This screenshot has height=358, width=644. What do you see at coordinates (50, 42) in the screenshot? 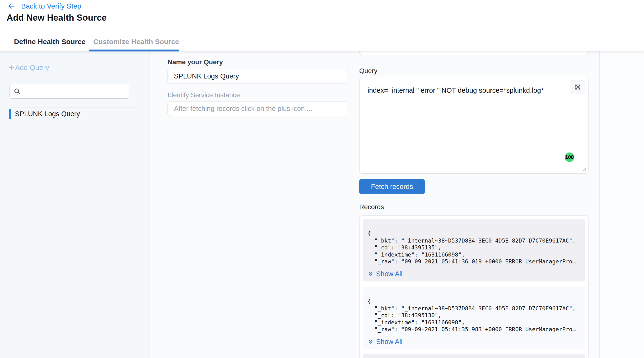
I see `tab-define-health-source: Define Health Source` at bounding box center [50, 42].